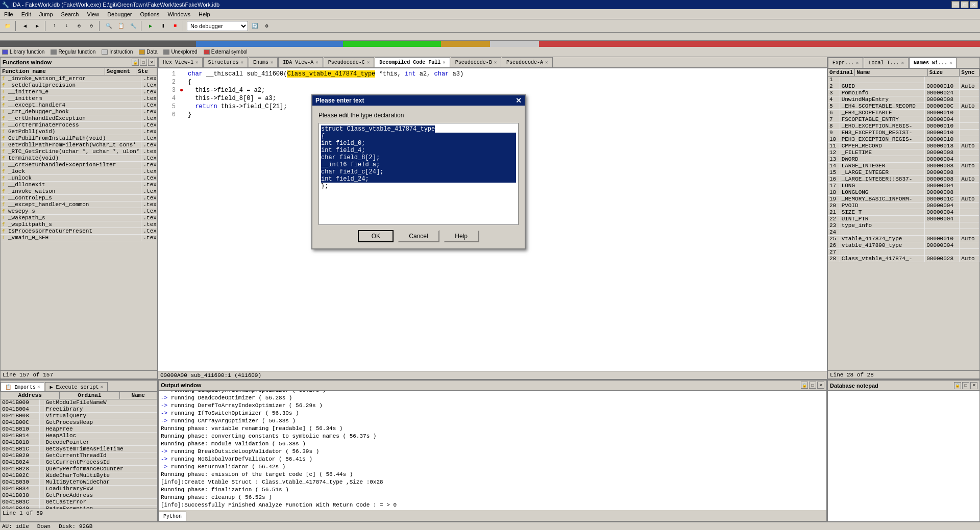 This screenshot has width=980, height=530. I want to click on back-button: ◀, so click(25, 26).